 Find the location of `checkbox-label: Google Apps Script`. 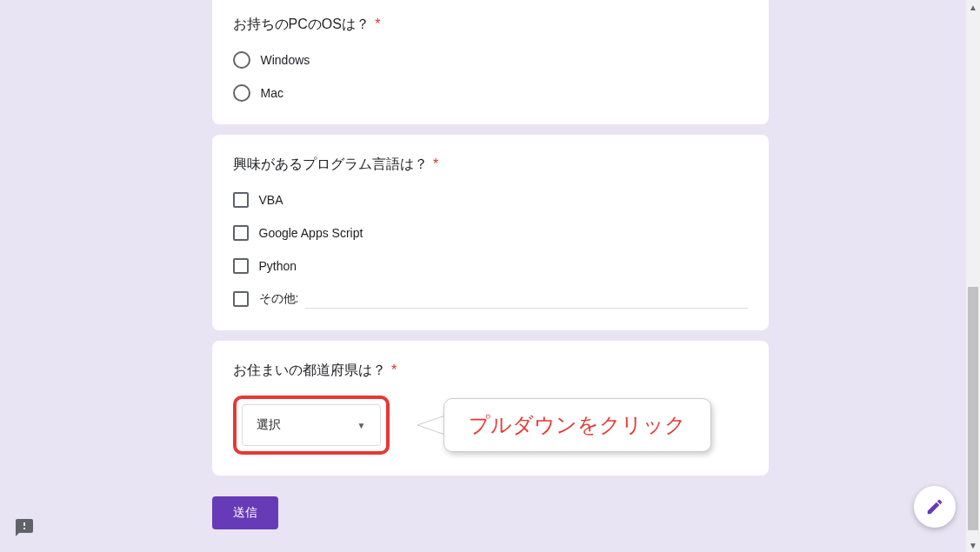

checkbox-label: Google Apps Script is located at coordinates (311, 233).